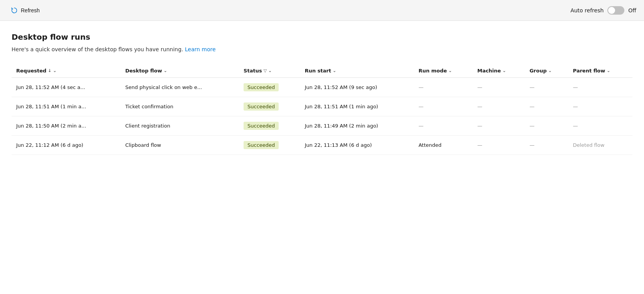 This screenshot has height=294, width=644. Describe the element at coordinates (322, 10) in the screenshot. I see `top-bar: Refresh Auto refresh Off` at that location.